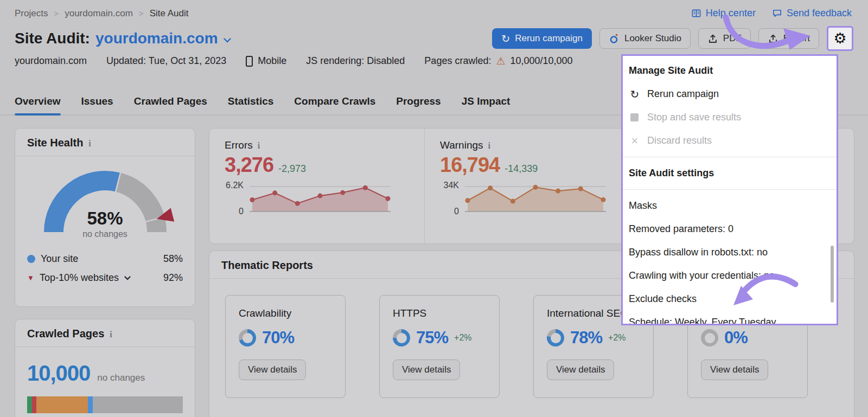 The image size is (868, 417). Describe the element at coordinates (635, 117) in the screenshot. I see `stop-square-icon` at that location.